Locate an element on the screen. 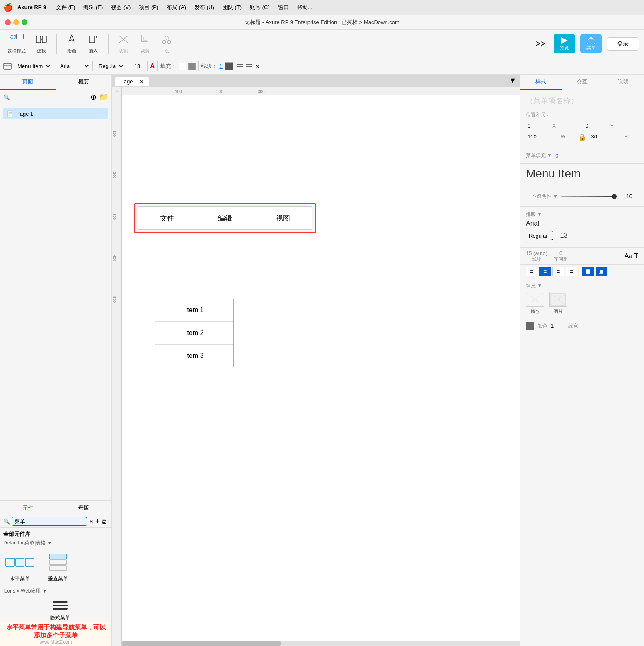 The width and height of the screenshot is (644, 646). opacity-slider is located at coordinates (589, 197).